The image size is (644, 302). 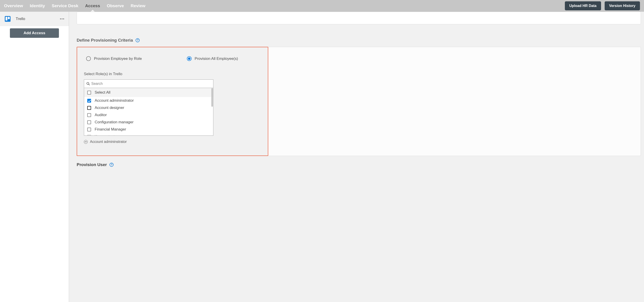 What do you see at coordinates (114, 122) in the screenshot?
I see `option-label: Configuration manager` at bounding box center [114, 122].